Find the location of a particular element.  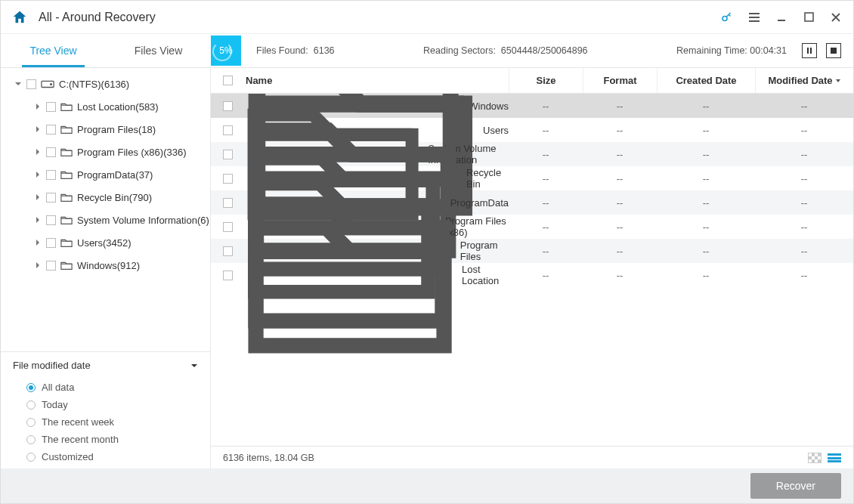

chevron-down-icon is located at coordinates (18, 84).